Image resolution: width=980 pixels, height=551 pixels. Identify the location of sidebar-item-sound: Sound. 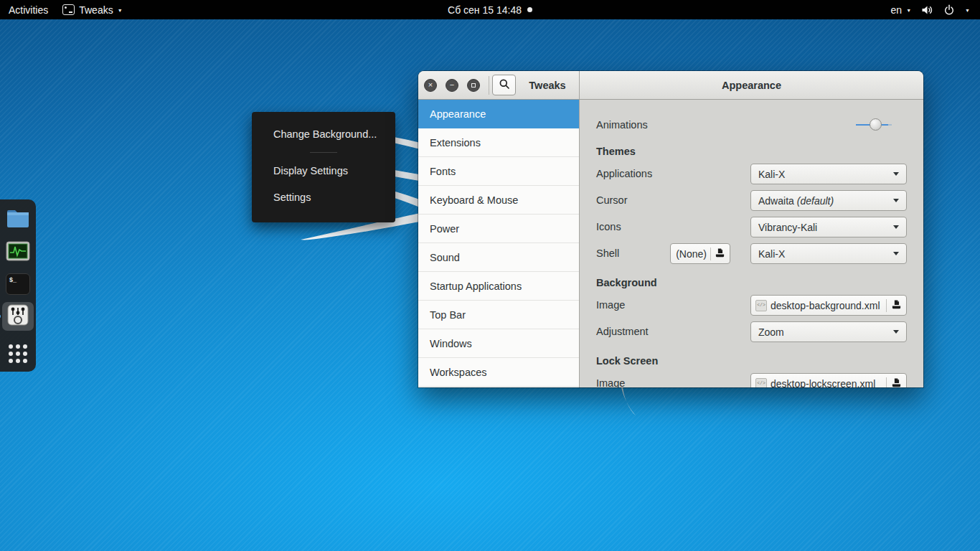
(499, 258).